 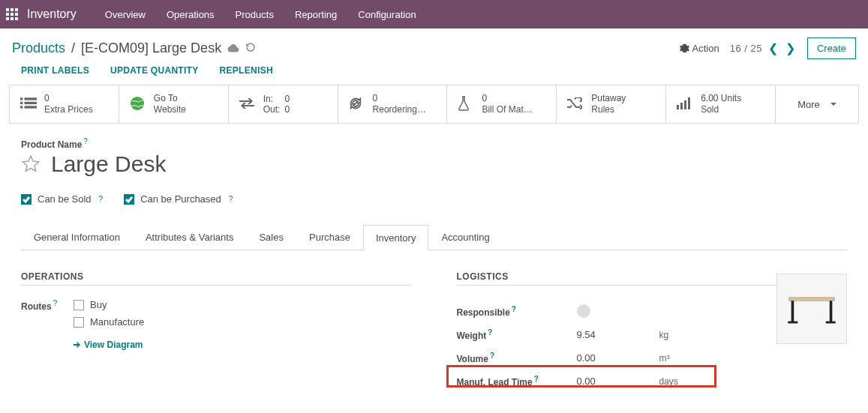 What do you see at coordinates (246, 70) in the screenshot?
I see `replenish-button: REPLENISH` at bounding box center [246, 70].